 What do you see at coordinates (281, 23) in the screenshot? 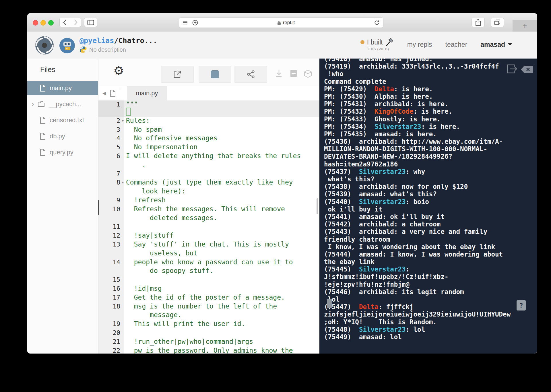
I see `address-bar: repl.it` at bounding box center [281, 23].